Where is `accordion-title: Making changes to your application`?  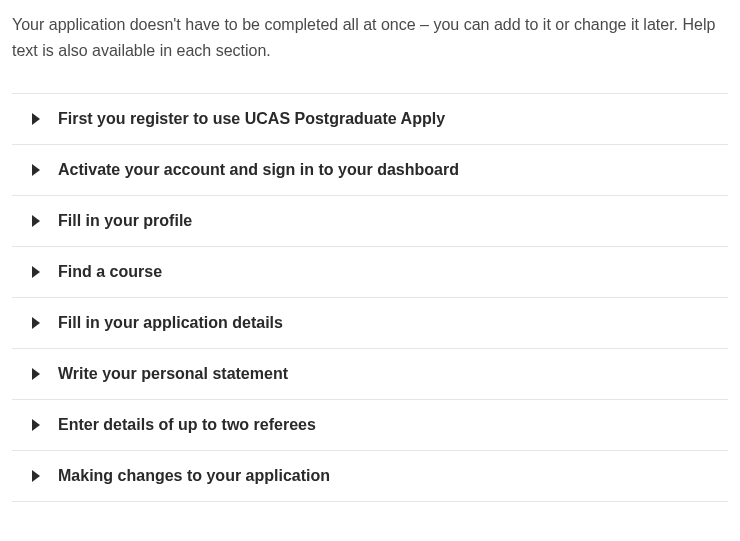
accordion-title: Making changes to your application is located at coordinates (194, 476).